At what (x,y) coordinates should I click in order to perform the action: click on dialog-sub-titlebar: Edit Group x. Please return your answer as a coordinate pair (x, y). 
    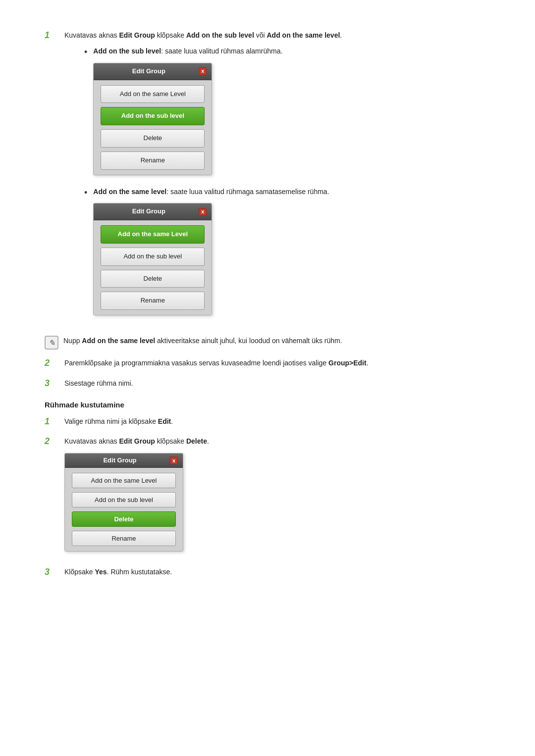
    Looking at the image, I should click on (153, 72).